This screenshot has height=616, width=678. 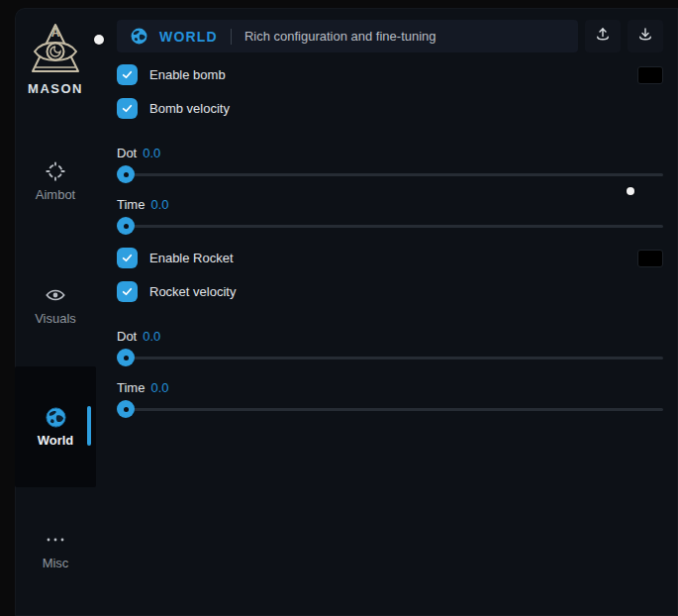 What do you see at coordinates (127, 75) in the screenshot?
I see `enable-bomb-checkbox` at bounding box center [127, 75].